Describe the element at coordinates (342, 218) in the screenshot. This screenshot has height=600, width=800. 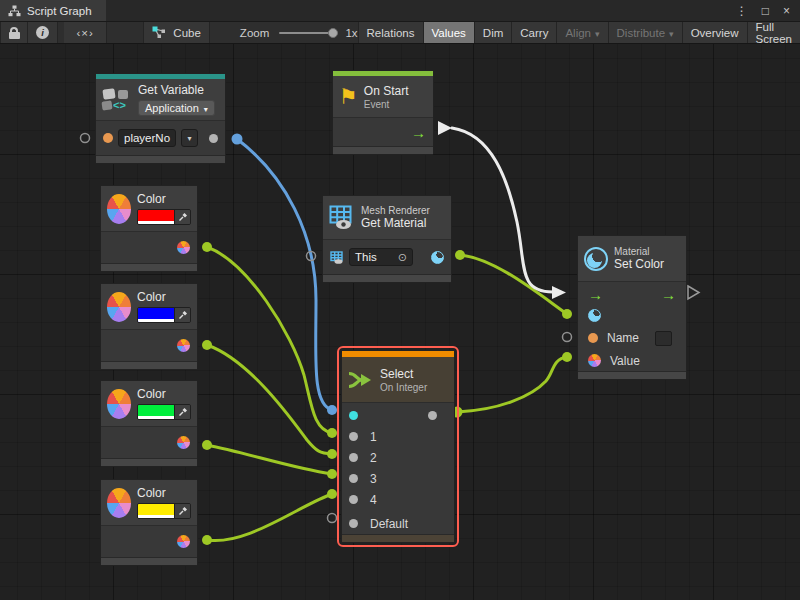
I see `mesh-renderer-icon` at that location.